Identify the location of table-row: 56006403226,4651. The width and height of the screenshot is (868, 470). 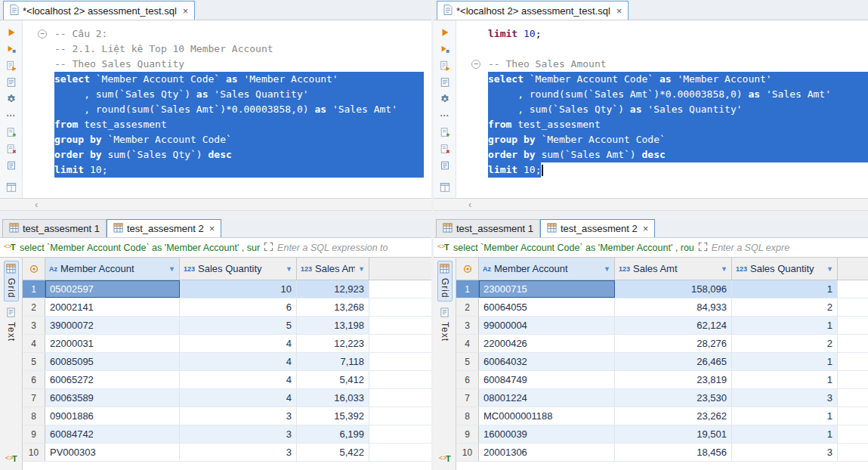
(662, 362).